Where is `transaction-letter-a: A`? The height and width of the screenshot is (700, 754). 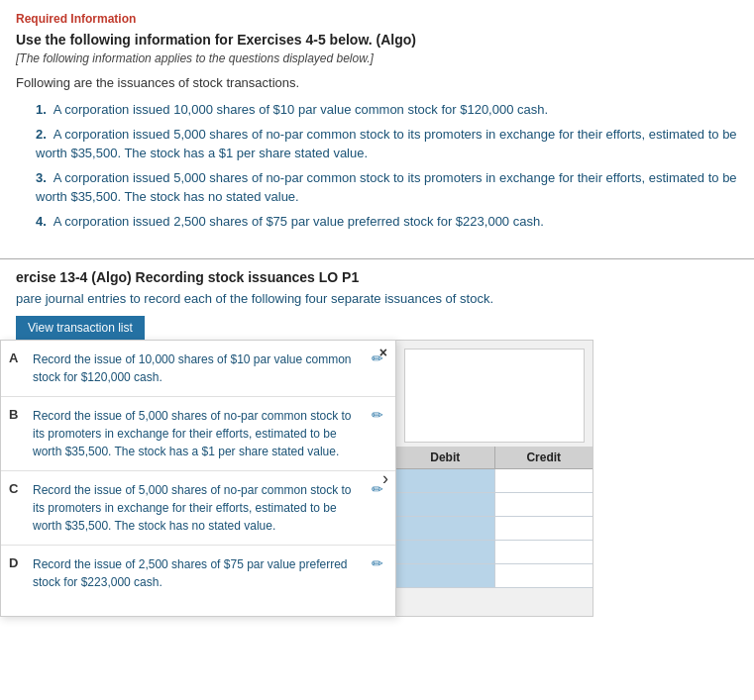 transaction-letter-a: A is located at coordinates (17, 358).